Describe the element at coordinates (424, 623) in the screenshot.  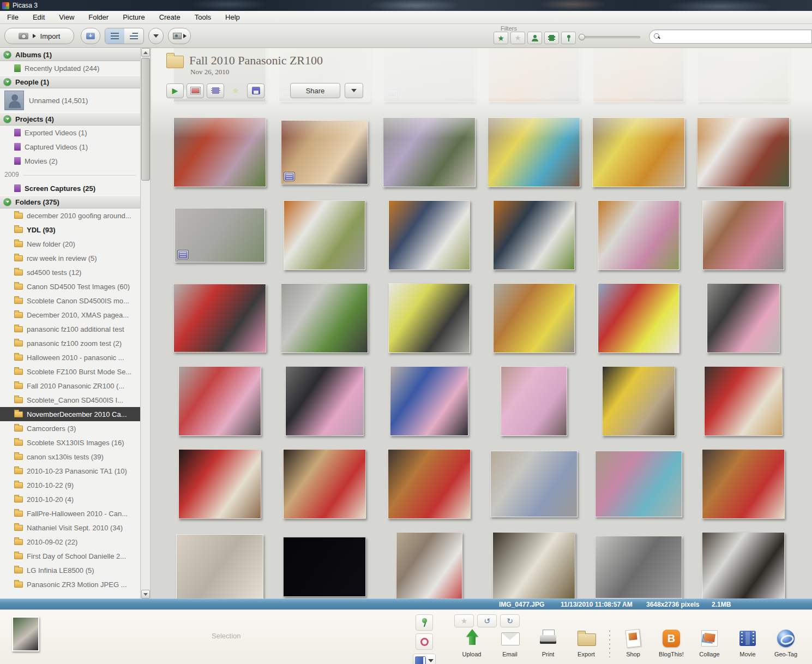
I see `hold-selection-button` at that location.